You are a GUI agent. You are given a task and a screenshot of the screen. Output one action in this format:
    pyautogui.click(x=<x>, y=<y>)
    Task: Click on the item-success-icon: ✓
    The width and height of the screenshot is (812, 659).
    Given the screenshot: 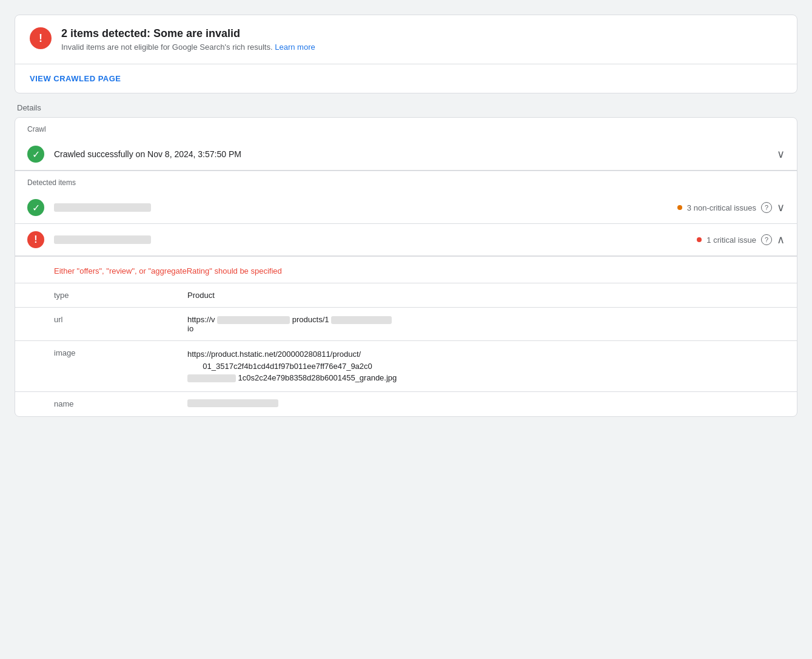 What is the action you would take?
    pyautogui.click(x=36, y=208)
    